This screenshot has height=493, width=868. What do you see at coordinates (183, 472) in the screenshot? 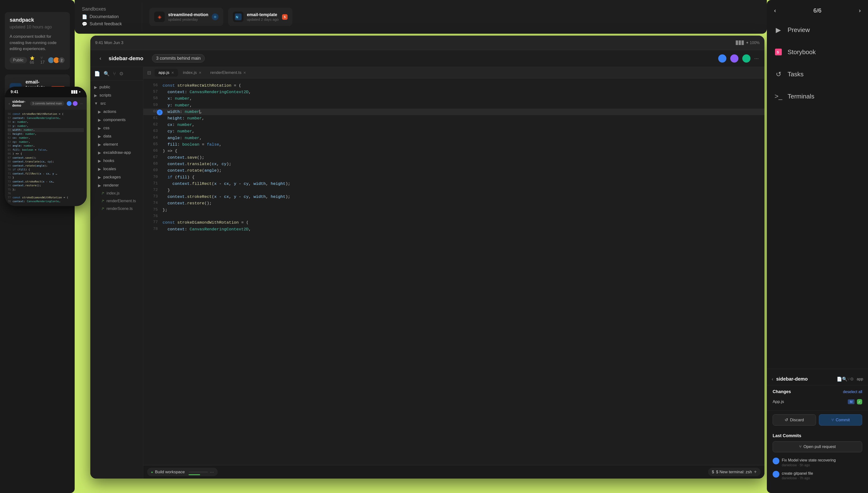
I see `build-workspace-tab: ● Build workspace ···` at bounding box center [183, 472].